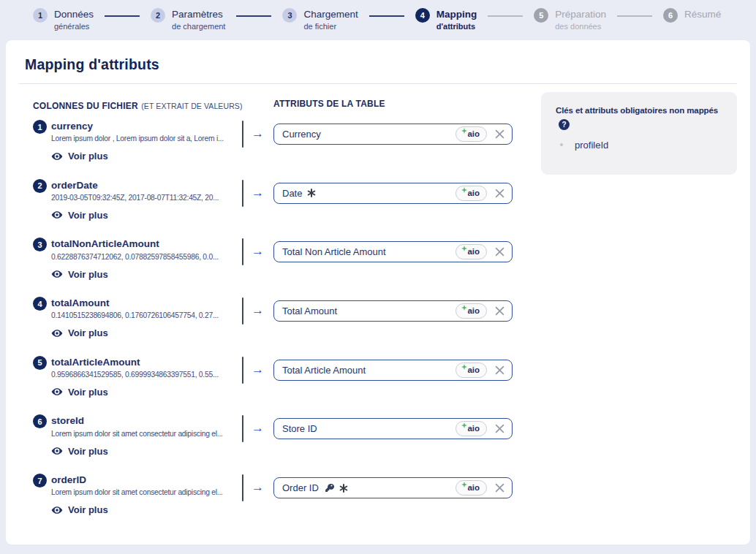 The height and width of the screenshot is (554, 756). What do you see at coordinates (151, 421) in the screenshot?
I see `column-name: storeId` at bounding box center [151, 421].